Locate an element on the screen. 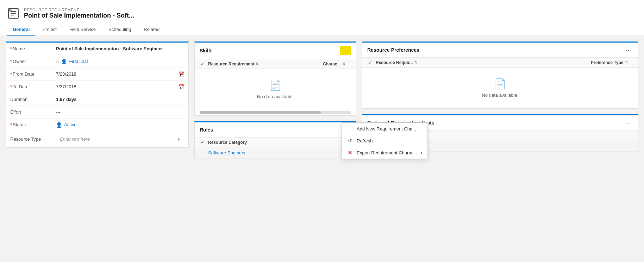 This screenshot has height=262, width=644. res-pref-no-data-icon: 📄 is located at coordinates (500, 84).